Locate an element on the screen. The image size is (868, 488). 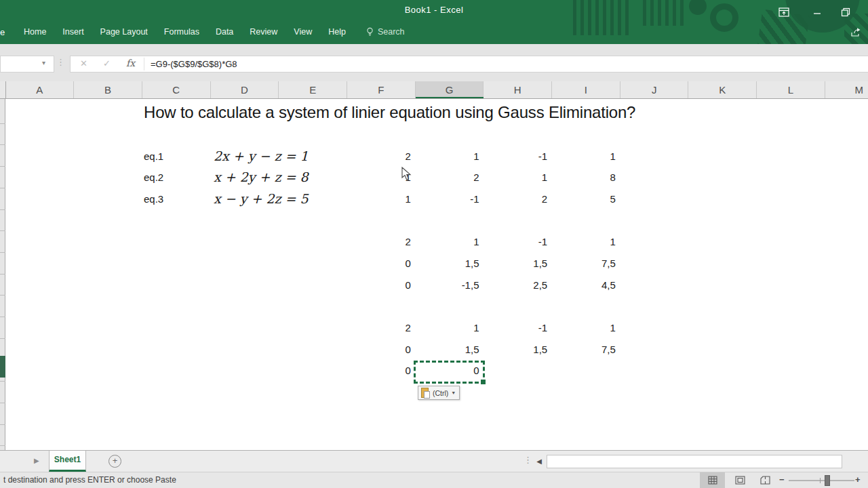
matrix2-cell-H-row2: 1,5 is located at coordinates (516, 264).